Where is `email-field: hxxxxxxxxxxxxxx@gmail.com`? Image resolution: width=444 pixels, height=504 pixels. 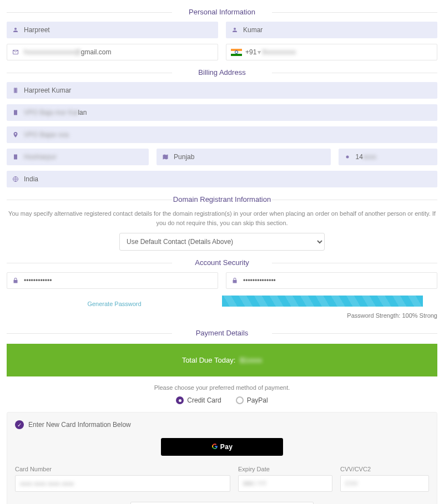
email-field: hxxxxxxxxxxxxxx@gmail.com is located at coordinates (112, 52).